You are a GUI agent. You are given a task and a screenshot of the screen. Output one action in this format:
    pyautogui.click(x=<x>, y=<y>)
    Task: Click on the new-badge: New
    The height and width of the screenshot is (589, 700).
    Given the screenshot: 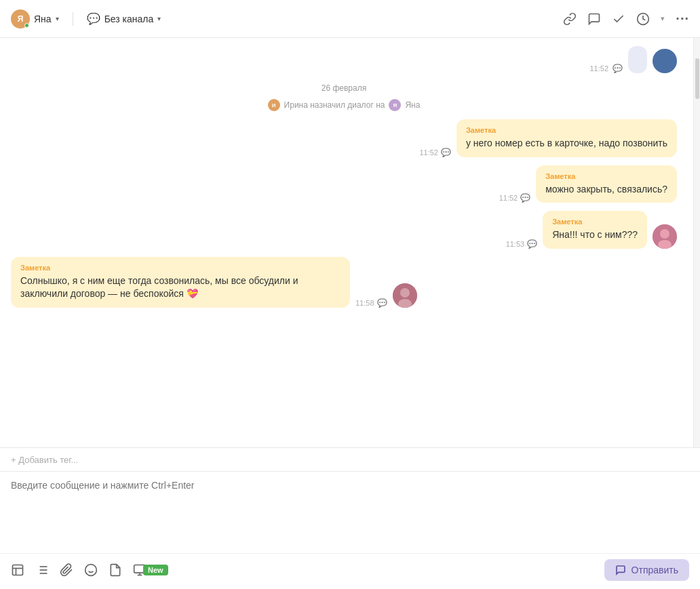 What is the action you would take?
    pyautogui.click(x=156, y=570)
    